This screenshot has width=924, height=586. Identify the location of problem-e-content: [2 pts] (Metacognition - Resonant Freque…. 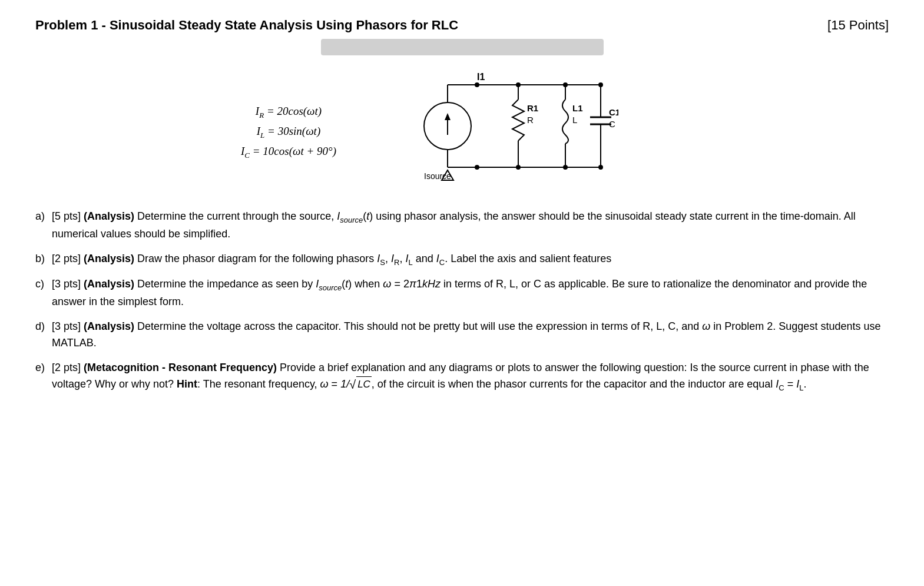
(470, 377).